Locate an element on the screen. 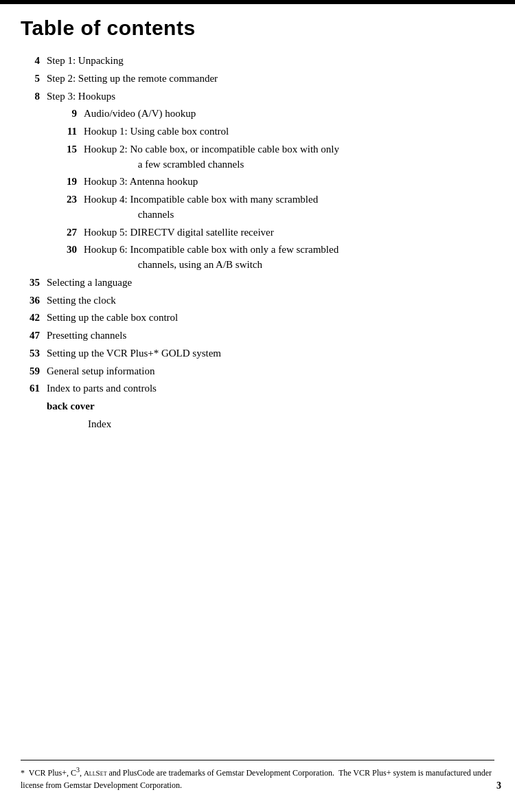 Image resolution: width=515 pixels, height=812 pixels. toc-text-9: Audio/video (A/V) hookup is located at coordinates (140, 114).